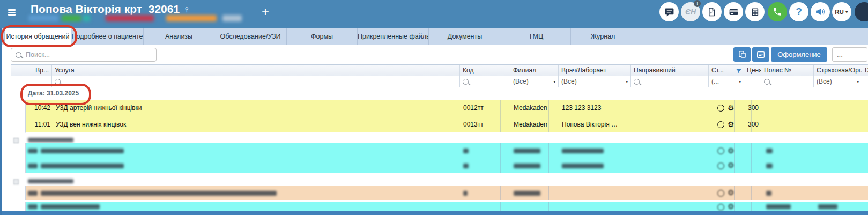 Image resolution: width=868 pixels, height=215 pixels. What do you see at coordinates (256, 70) in the screenshot?
I see `column-header-service: Услуга` at bounding box center [256, 70].